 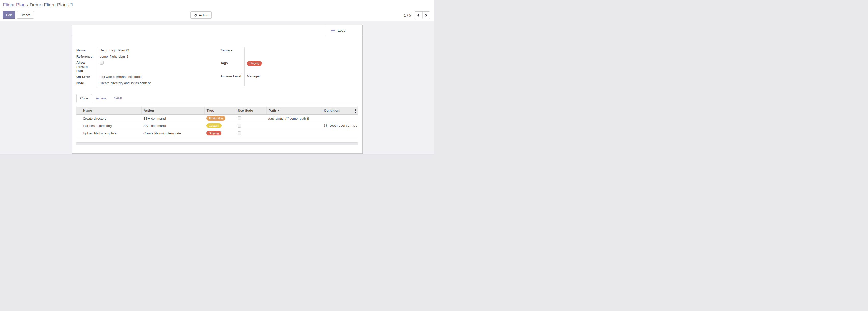 I want to click on cell-condition: {{ tower.server.st, so click(x=340, y=125).